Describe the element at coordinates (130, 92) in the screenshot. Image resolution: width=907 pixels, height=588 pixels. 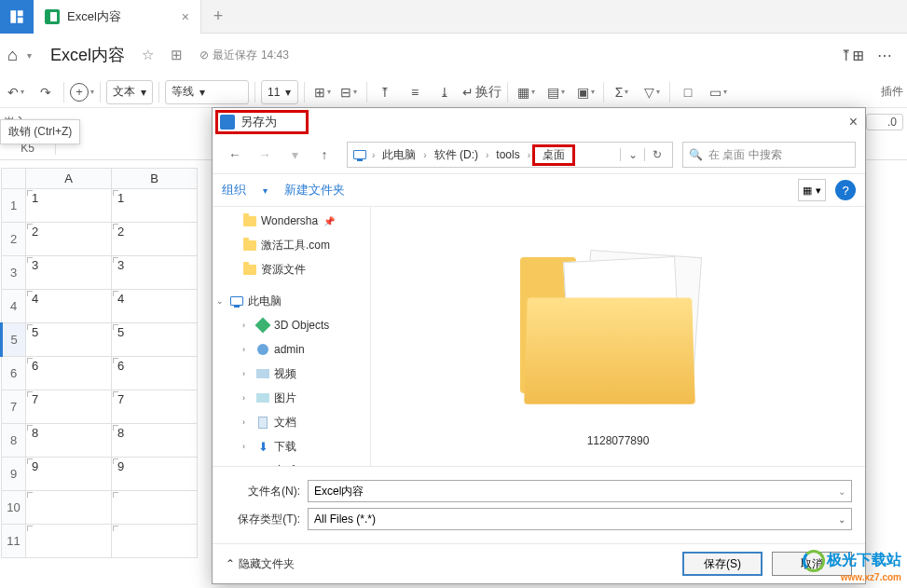
I see `format-dropdown: 文本▾` at that location.